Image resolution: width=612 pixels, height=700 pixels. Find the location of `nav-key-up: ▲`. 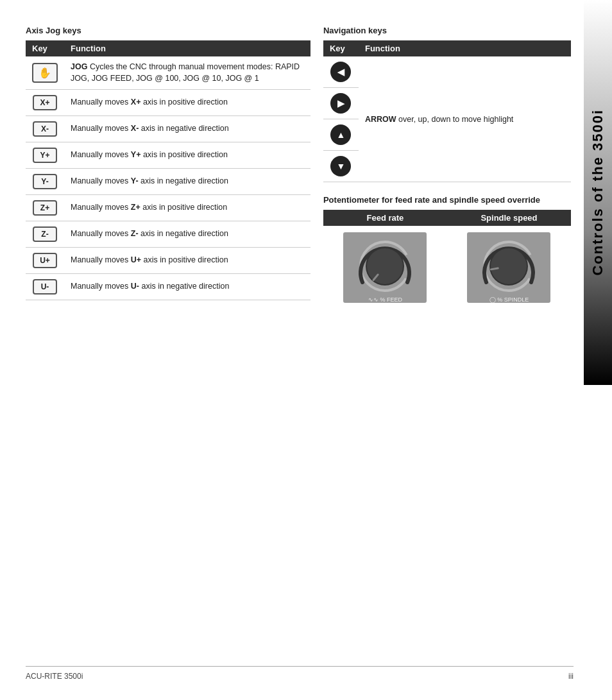

nav-key-up: ▲ is located at coordinates (341, 135).